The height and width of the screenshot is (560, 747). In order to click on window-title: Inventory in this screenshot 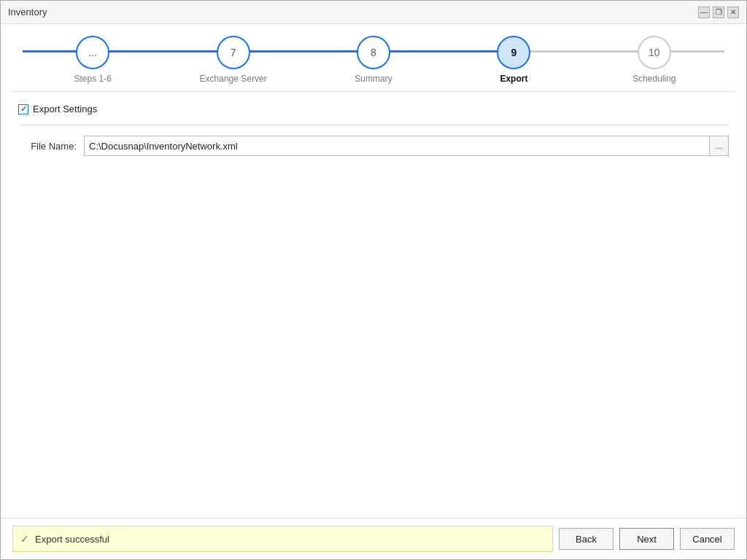, I will do `click(28, 12)`.